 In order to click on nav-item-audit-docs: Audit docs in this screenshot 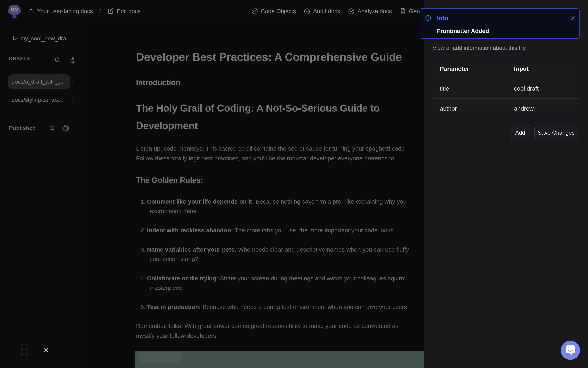, I will do `click(322, 11)`.